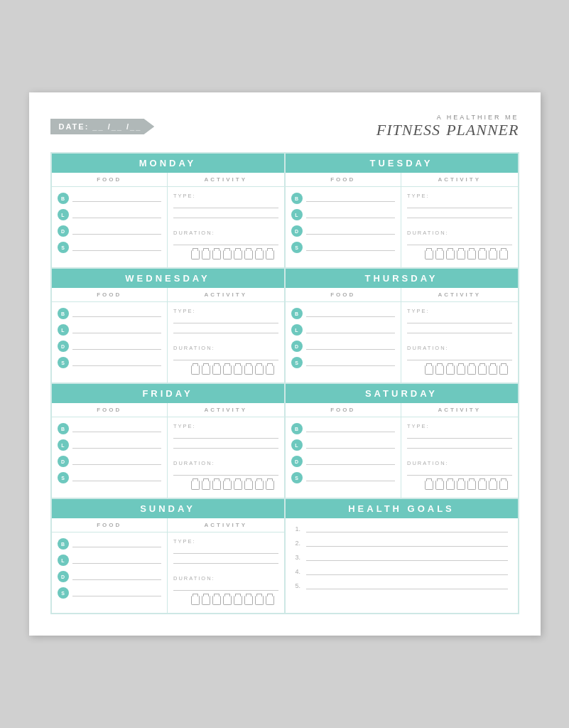 This screenshot has height=728, width=569. I want to click on monday-food: B L D S, so click(110, 228).